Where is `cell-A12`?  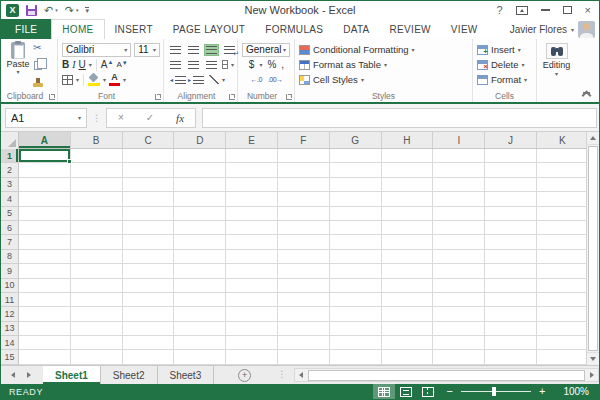 cell-A12 is located at coordinates (45, 314).